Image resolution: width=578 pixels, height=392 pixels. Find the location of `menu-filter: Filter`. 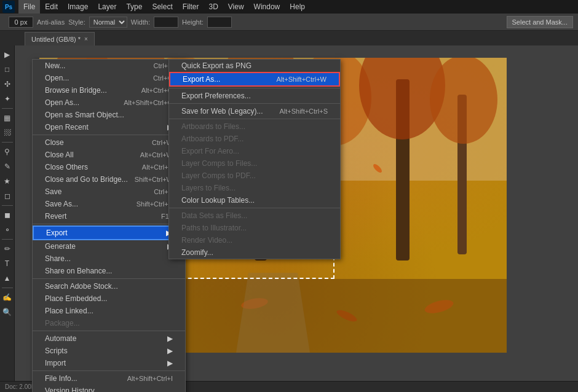

menu-filter: Filter is located at coordinates (191, 7).